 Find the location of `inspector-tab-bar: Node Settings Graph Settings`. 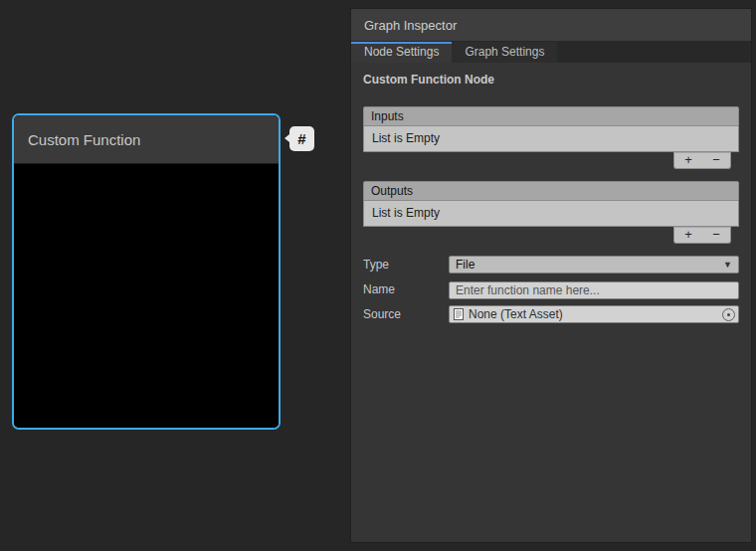

inspector-tab-bar: Node Settings Graph Settings is located at coordinates (551, 52).